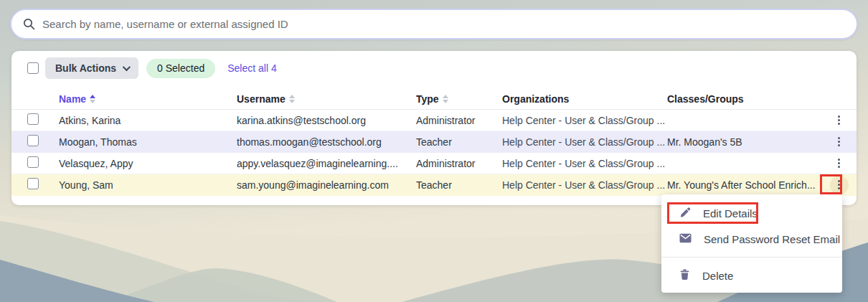 This screenshot has height=302, width=868. What do you see at coordinates (261, 99) in the screenshot?
I see `column-header-label: Username` at bounding box center [261, 99].